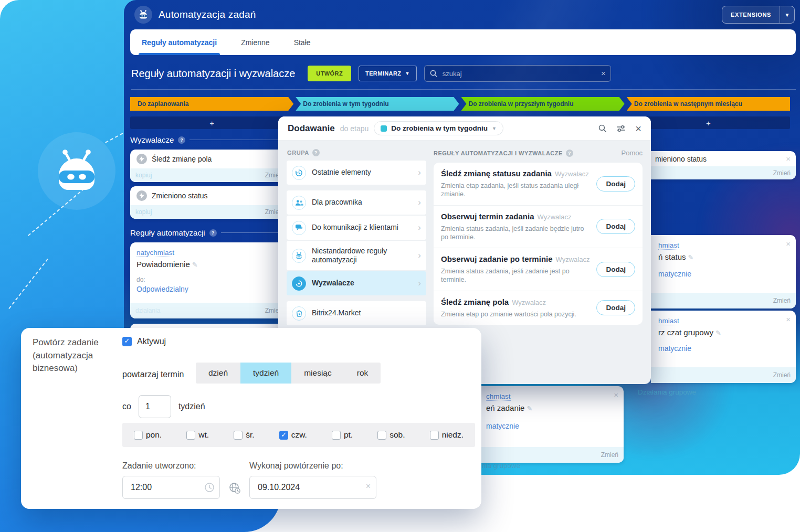 Image resolution: width=800 pixels, height=532 pixels. Describe the element at coordinates (209, 233) in the screenshot. I see `rules-section-header: Reguły automatyzacji ?` at that location.